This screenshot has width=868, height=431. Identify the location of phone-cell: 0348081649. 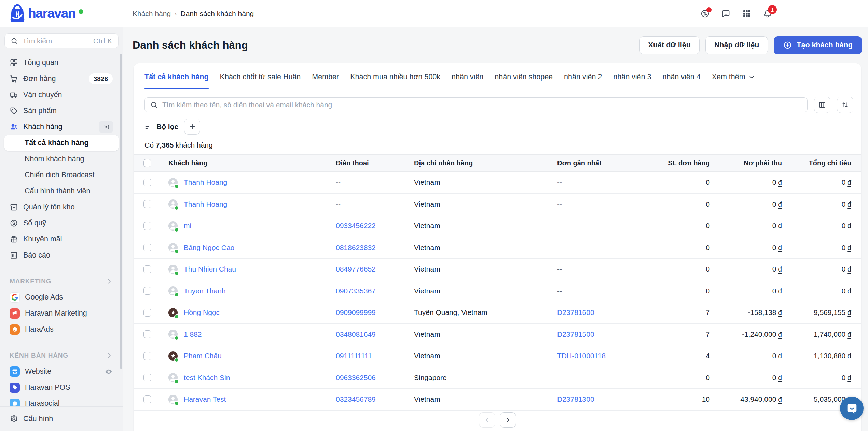
(375, 334).